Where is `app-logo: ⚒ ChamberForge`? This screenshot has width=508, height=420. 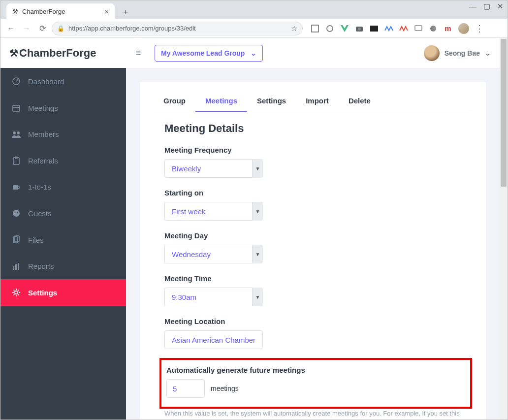 app-logo: ⚒ ChamberForge is located at coordinates (63, 53).